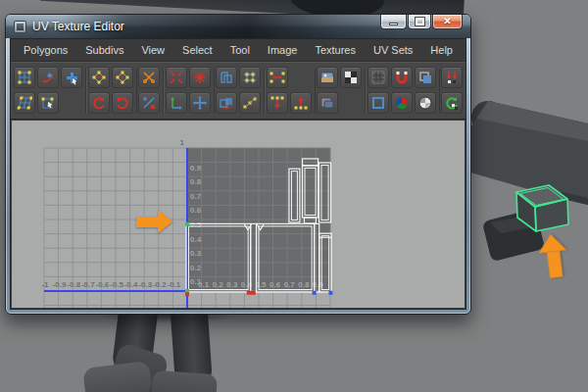  I want to click on grid-uv-button, so click(250, 77).